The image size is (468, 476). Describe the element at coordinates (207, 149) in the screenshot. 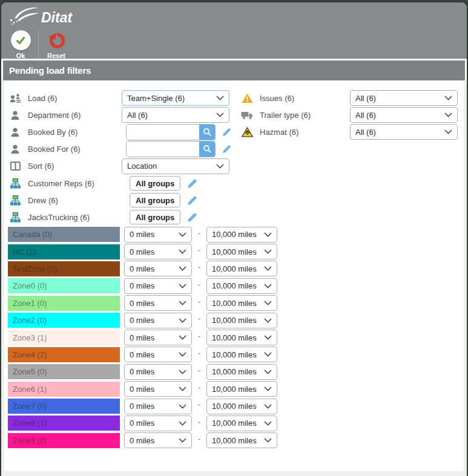

I see `booked-for-search-button` at that location.